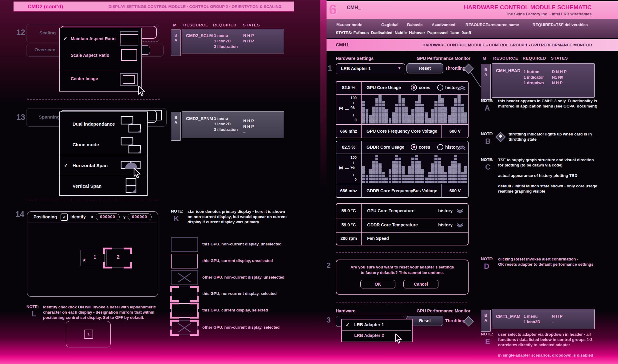 Image resolution: width=618 pixels, height=364 pixels. Describe the element at coordinates (399, 68) in the screenshot. I see `chevron-down-icon: ▼` at that location.